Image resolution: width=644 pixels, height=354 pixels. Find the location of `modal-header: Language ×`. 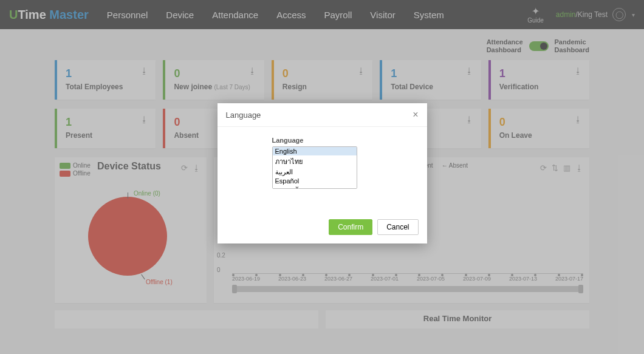

modal-header: Language × is located at coordinates (322, 115).